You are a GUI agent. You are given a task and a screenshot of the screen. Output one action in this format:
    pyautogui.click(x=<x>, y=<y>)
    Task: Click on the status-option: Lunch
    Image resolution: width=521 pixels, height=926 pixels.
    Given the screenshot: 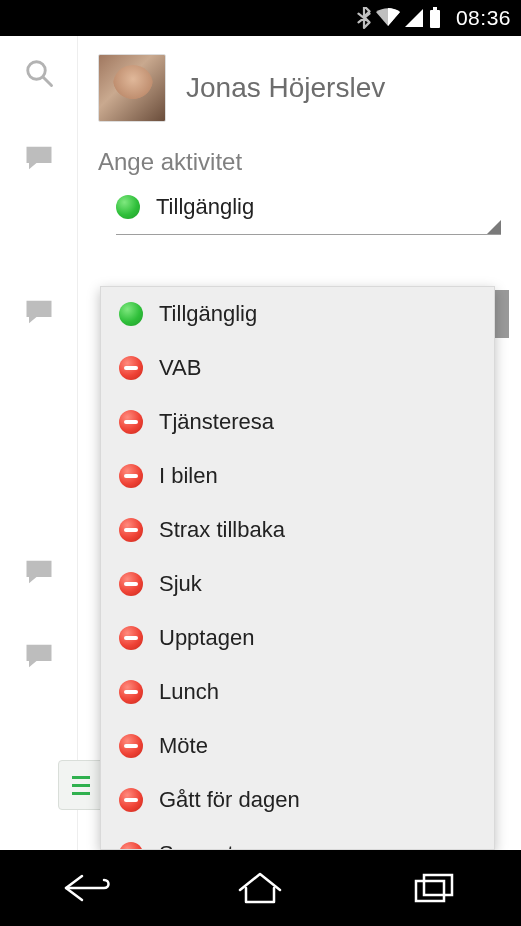 What is the action you would take?
    pyautogui.click(x=298, y=692)
    